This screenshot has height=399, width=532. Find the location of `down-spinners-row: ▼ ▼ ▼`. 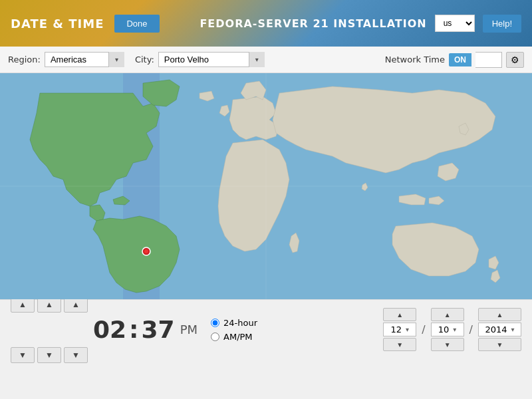

down-spinners-row: ▼ ▼ ▼ is located at coordinates (49, 355).